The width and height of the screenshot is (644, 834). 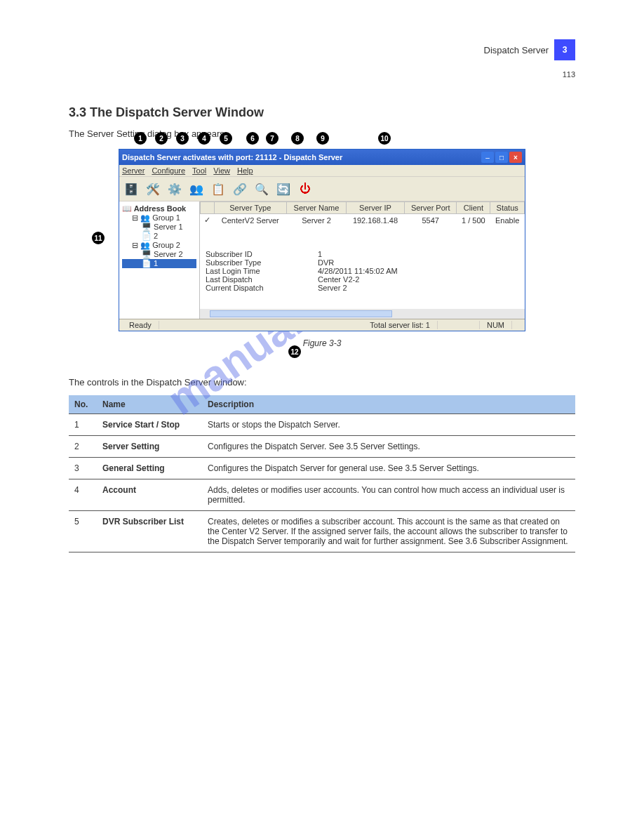 I want to click on tree-root: Address Book, so click(x=160, y=208).